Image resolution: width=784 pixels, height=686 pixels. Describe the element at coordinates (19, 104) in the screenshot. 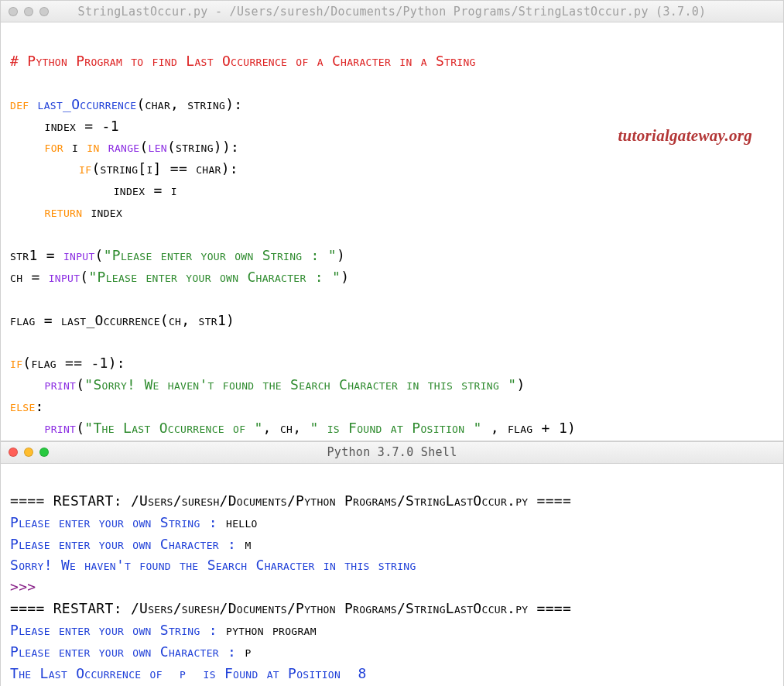

I see `keyword-def: def` at that location.